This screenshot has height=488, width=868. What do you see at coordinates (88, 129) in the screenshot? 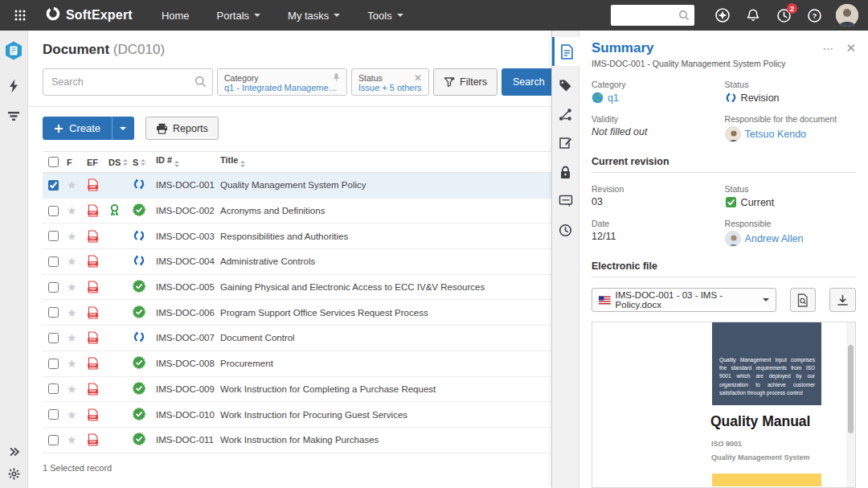
I see `create-split-button: Create` at bounding box center [88, 129].